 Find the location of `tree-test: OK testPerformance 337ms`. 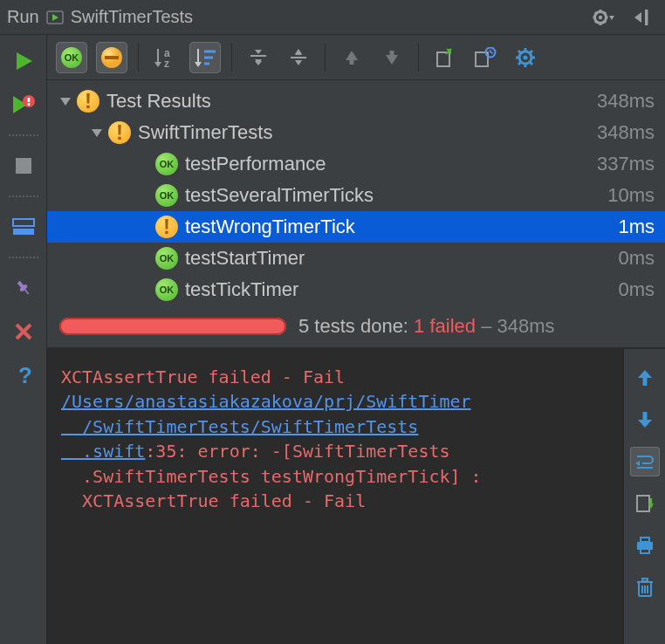

tree-test: OK testPerformance 337ms is located at coordinates (356, 164).